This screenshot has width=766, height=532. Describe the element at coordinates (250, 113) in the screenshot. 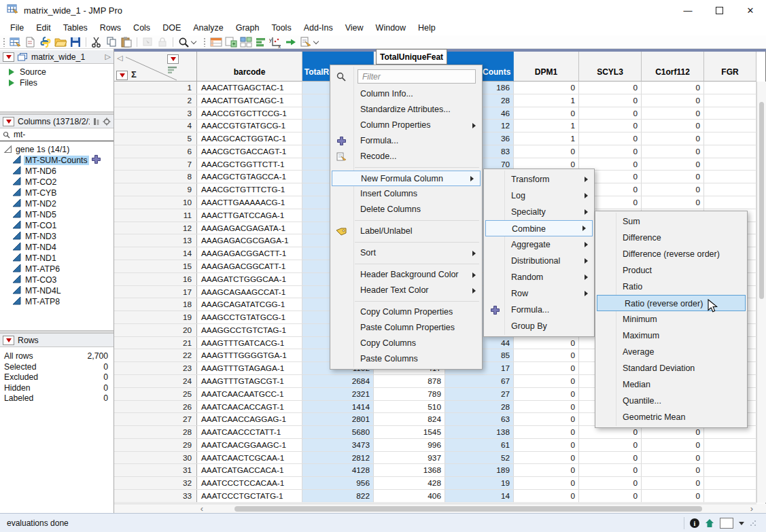

I see `table-cell: AAACCGTGCTTCCG-1` at that location.